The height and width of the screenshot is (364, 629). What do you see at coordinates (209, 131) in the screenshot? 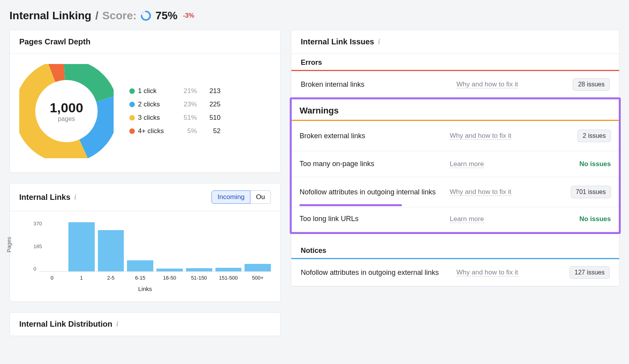
I see `legend-value: 52` at bounding box center [209, 131].